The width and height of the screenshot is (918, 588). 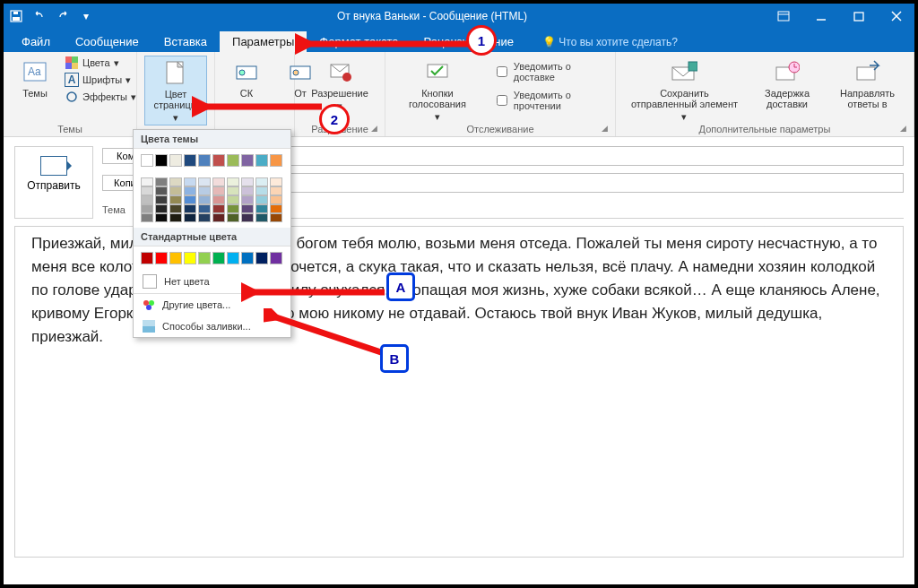 What do you see at coordinates (186, 281) in the screenshot?
I see `no-color-label: Нет цвета` at bounding box center [186, 281].